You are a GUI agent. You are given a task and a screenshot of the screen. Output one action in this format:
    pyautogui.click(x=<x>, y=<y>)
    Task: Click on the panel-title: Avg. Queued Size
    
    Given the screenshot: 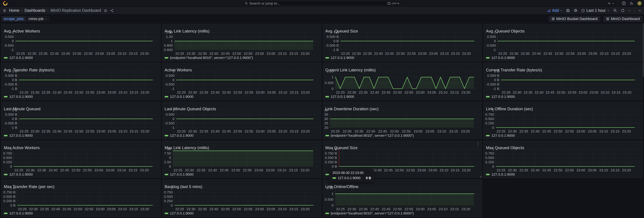 What is the action you would take?
    pyautogui.click(x=342, y=31)
    